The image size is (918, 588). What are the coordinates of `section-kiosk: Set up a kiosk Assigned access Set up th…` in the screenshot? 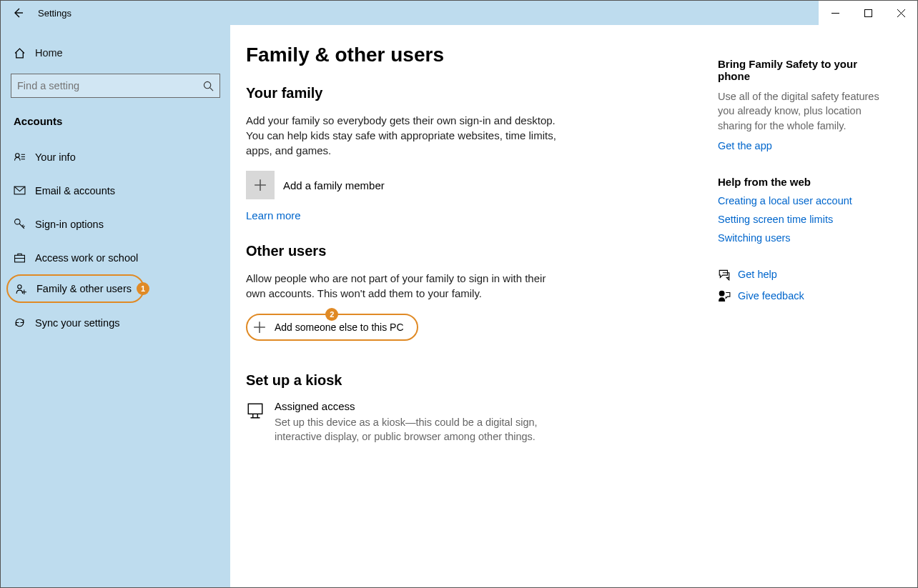 It's located at (471, 409).